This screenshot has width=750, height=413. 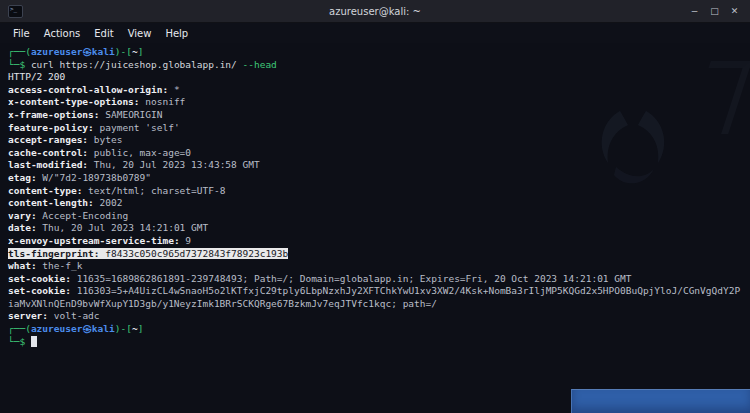 What do you see at coordinates (375, 90) in the screenshot?
I see `http-header-line: access-control-allow-origin: *` at bounding box center [375, 90].